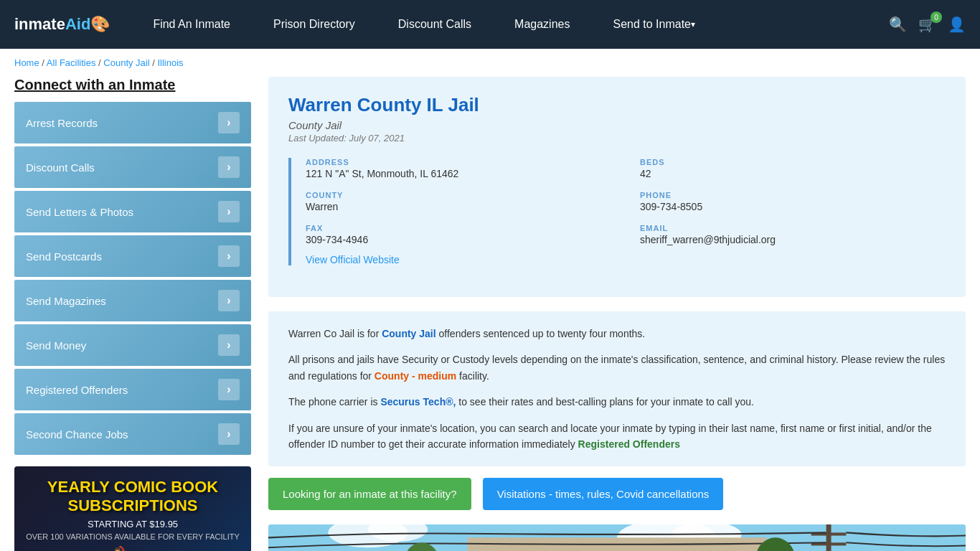 This screenshot has width=980, height=551. Describe the element at coordinates (458, 169) in the screenshot. I see `address-block: ADDRESS 121 N "A" St, Monmouth, IL 61462` at that location.